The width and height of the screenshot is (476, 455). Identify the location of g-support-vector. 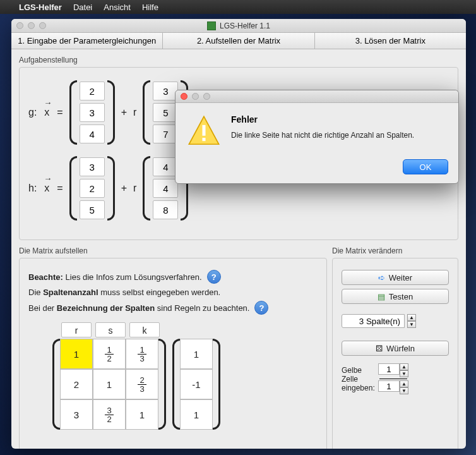
(92, 112).